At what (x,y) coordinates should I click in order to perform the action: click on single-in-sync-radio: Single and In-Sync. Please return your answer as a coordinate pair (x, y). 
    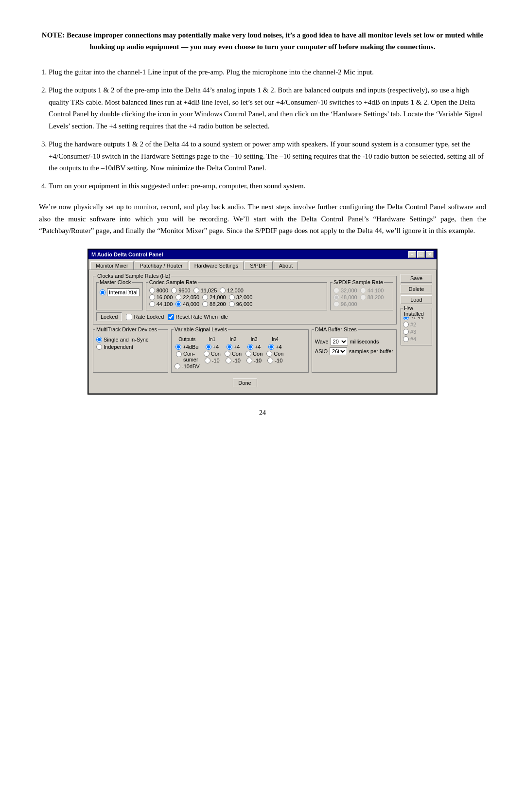
    Looking at the image, I should click on (130, 340).